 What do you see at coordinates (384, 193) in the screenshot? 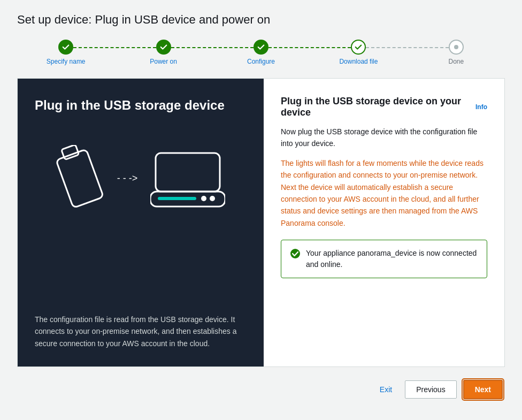
I see `right-panel-paragraph2: The lights will flash for a few moments …` at bounding box center [384, 193].